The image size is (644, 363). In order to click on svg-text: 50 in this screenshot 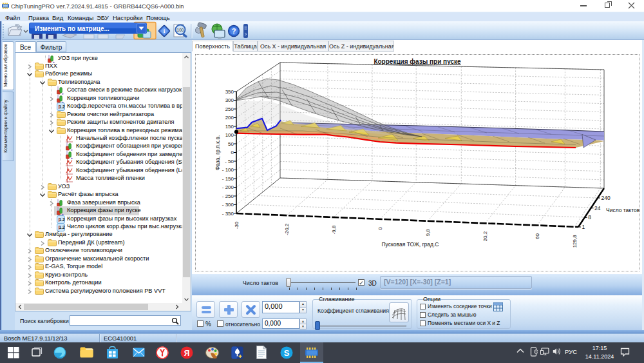, I will do `click(231, 144)`.